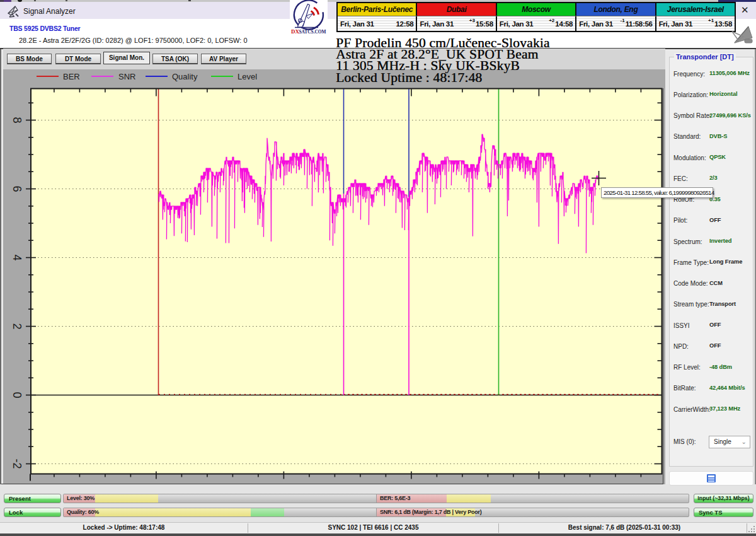 The height and width of the screenshot is (536, 756). I want to click on svg-text: 6, so click(17, 189).